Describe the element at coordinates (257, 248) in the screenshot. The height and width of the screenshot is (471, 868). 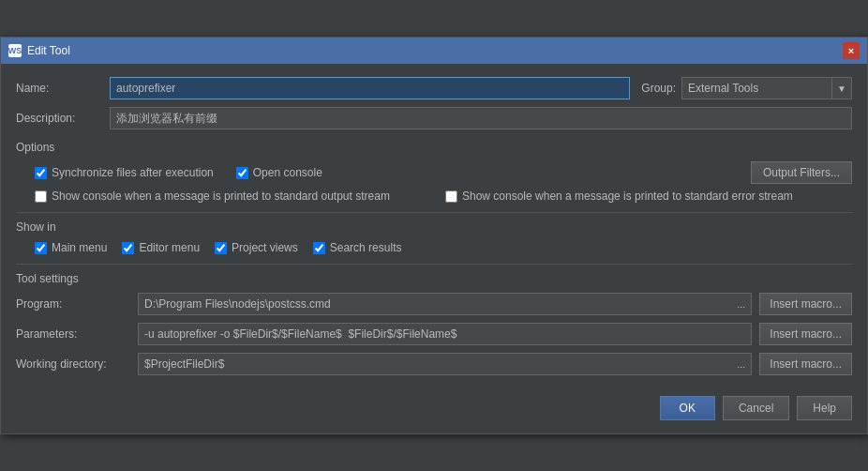
I see `project-views-label: Project views` at that location.